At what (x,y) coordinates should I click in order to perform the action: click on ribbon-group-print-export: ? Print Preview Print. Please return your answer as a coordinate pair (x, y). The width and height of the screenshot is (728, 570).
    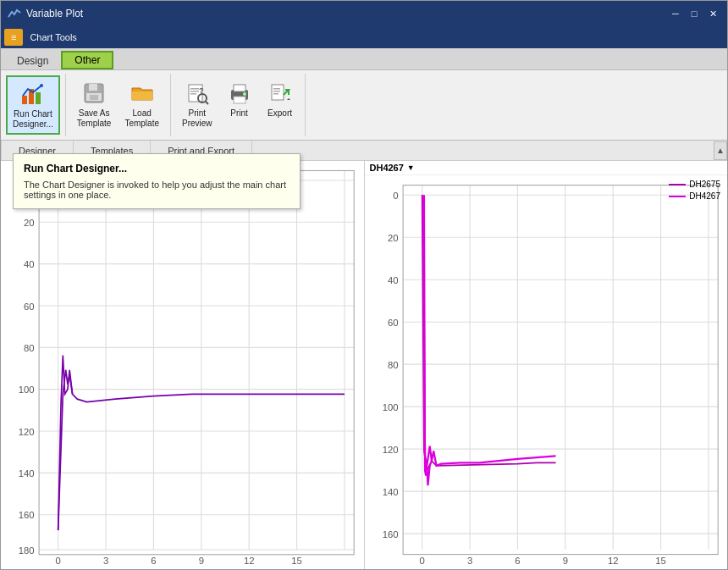
    Looking at the image, I should click on (239, 105).